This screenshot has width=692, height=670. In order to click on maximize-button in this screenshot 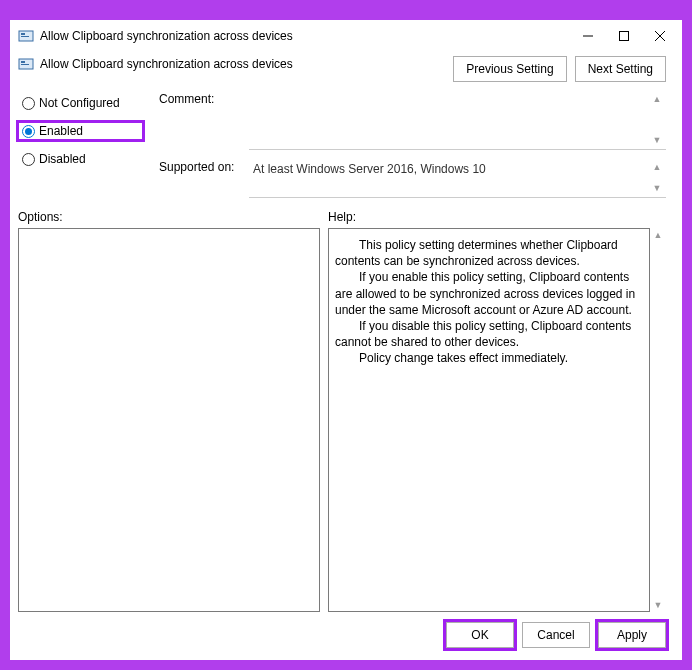, I will do `click(624, 36)`.